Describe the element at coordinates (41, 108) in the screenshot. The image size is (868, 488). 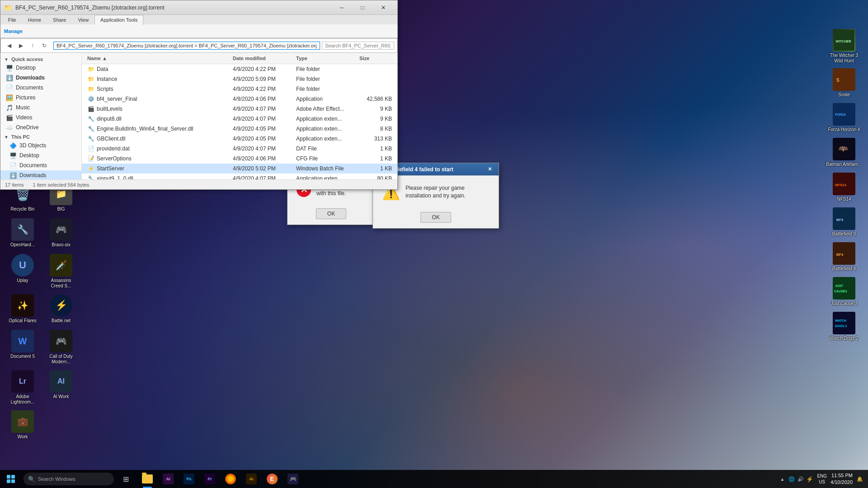
I see `sidebar-item-music: 🎵Music` at that location.